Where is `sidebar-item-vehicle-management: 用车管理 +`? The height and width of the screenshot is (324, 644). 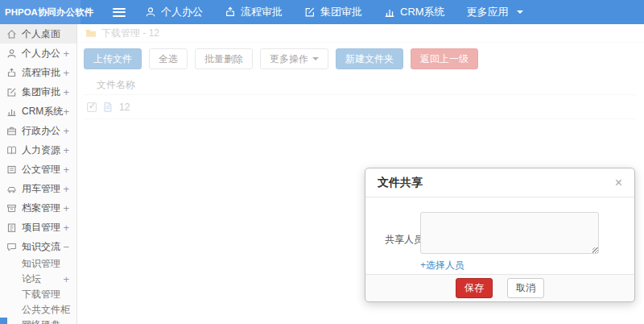
sidebar-item-vehicle-management: 用车管理 + is located at coordinates (39, 189).